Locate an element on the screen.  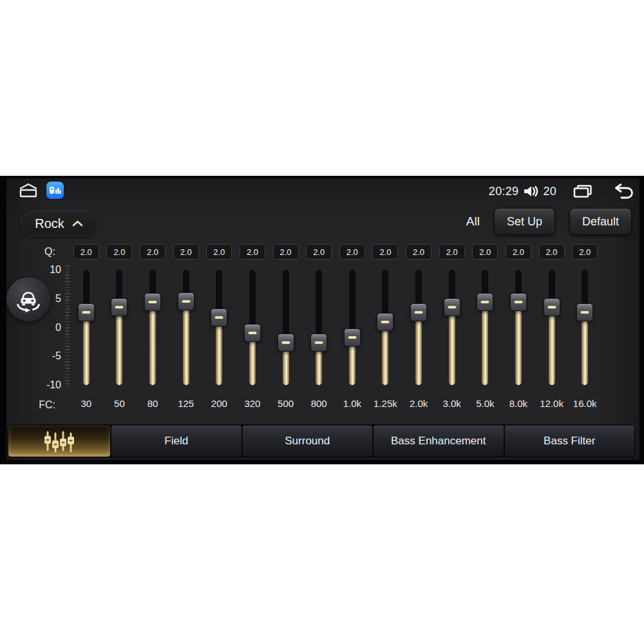
q-value-200: 2.0 is located at coordinates (219, 252).